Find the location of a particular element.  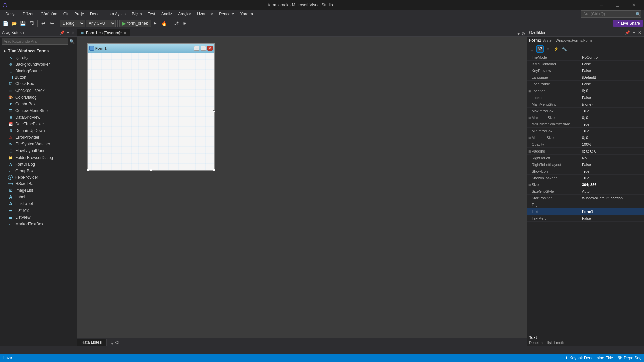

prop-row-minimizebox: MinimizeBox True is located at coordinates (586, 131).